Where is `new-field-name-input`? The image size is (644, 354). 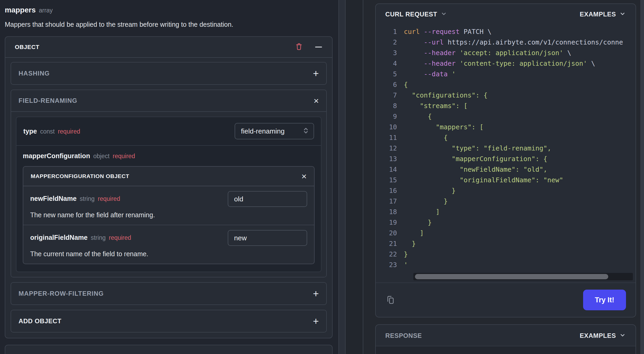
new-field-name-input is located at coordinates (267, 199).